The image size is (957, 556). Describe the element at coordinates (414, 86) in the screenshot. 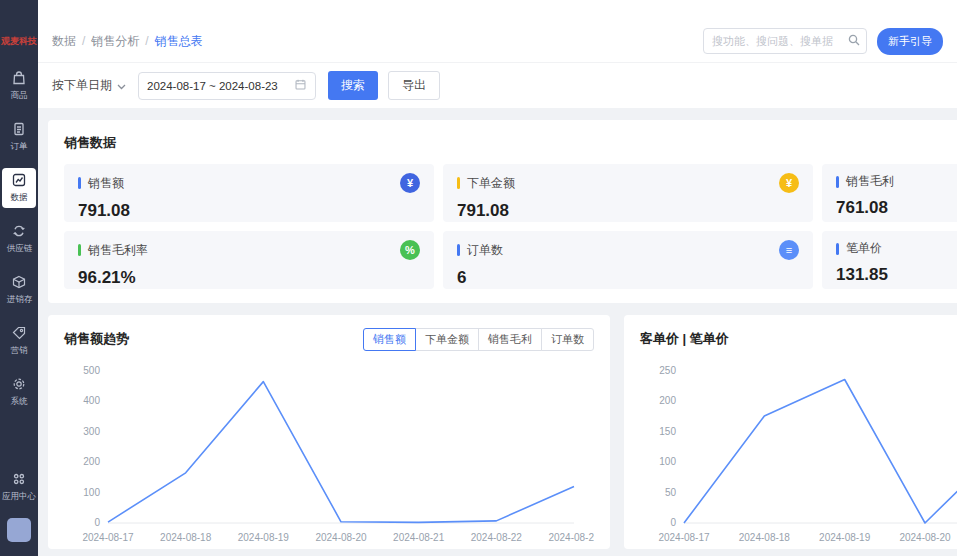

I see `export-button: 导出` at that location.